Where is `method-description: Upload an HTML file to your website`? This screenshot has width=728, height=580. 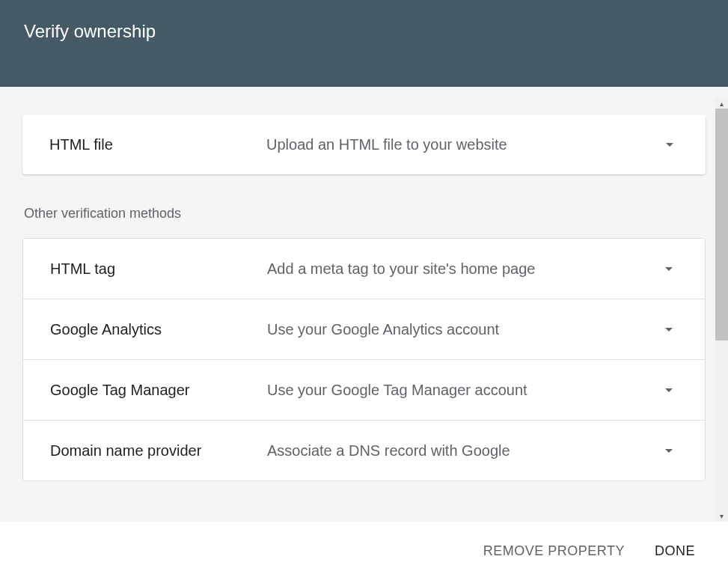 method-description: Upload an HTML file to your website is located at coordinates (464, 145).